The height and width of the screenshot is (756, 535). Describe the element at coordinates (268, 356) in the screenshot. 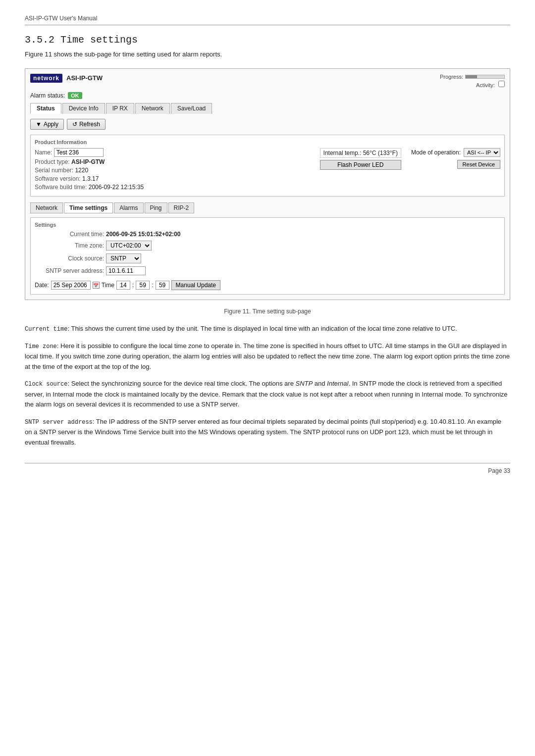

I see `paragraph-1-text: Here it is possible to configure the loc…` at that location.